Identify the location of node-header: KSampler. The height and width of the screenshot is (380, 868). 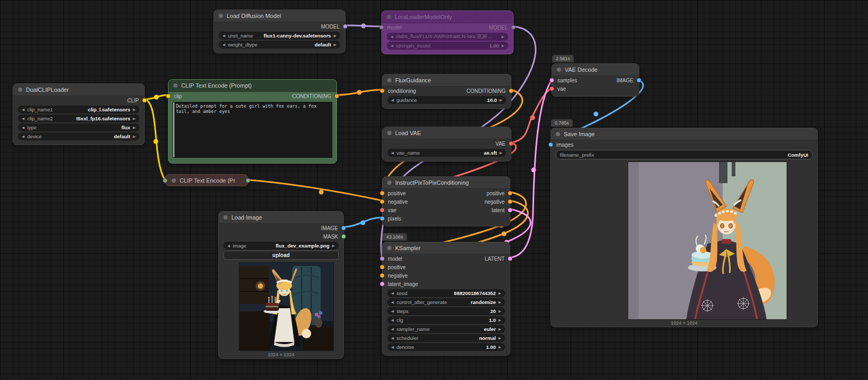
(446, 248).